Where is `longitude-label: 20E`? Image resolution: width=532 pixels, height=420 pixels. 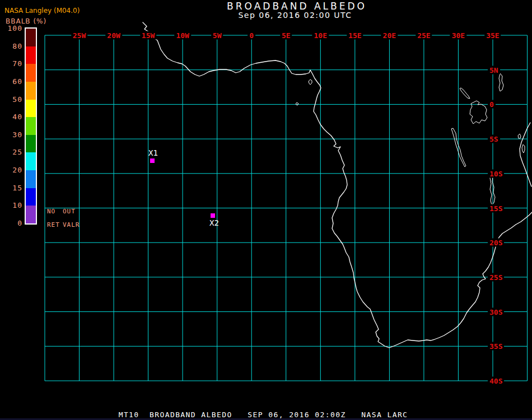
longitude-label: 20E is located at coordinates (390, 36).